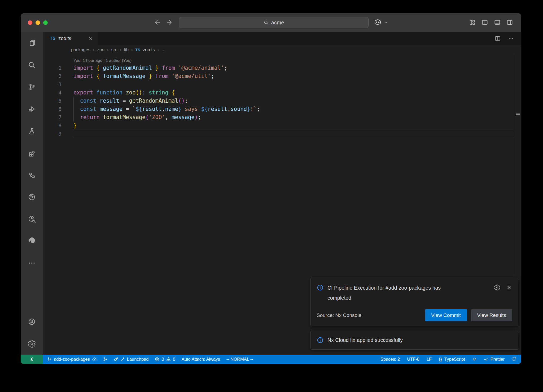  What do you see at coordinates (101, 50) in the screenshot?
I see `breadcrumb-segment: zoo` at bounding box center [101, 50].